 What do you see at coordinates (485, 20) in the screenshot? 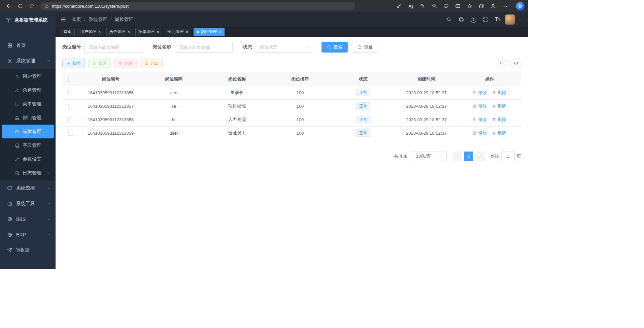
I see `fullscreen-icon` at bounding box center [485, 20].